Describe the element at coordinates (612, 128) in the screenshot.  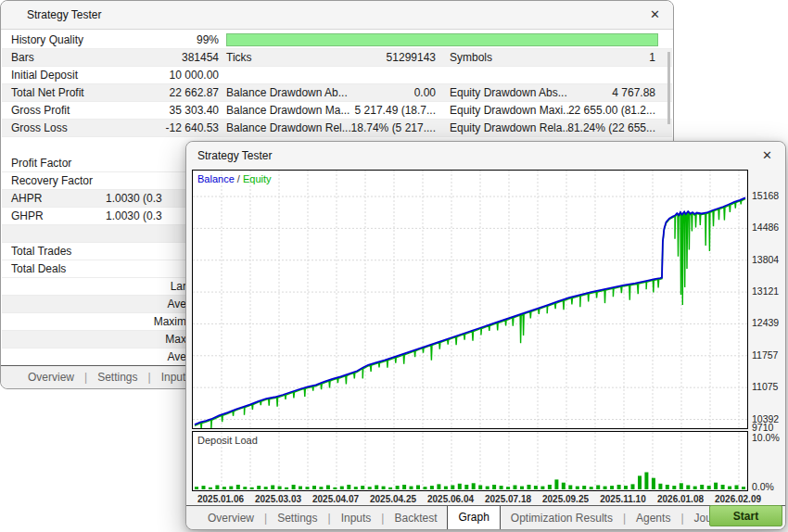
I see `stat-value: 81.24% (22 655...` at that location.